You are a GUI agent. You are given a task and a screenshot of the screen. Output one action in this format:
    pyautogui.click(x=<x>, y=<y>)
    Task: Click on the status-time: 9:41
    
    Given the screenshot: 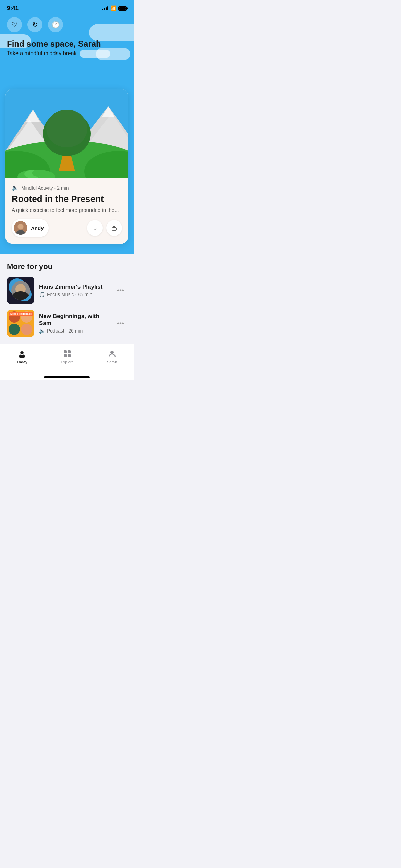 What is the action you would take?
    pyautogui.click(x=13, y=8)
    